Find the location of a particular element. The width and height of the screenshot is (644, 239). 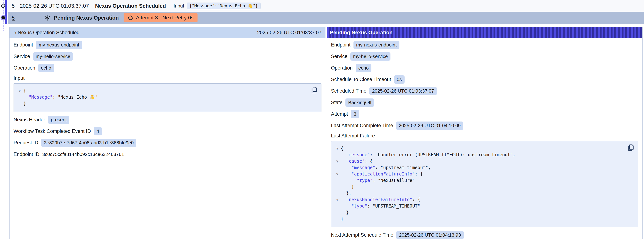

field-row-endpoint-id: Endpoint ID3c0c75ccfa8144b092c13ce632463… is located at coordinates (168, 154).